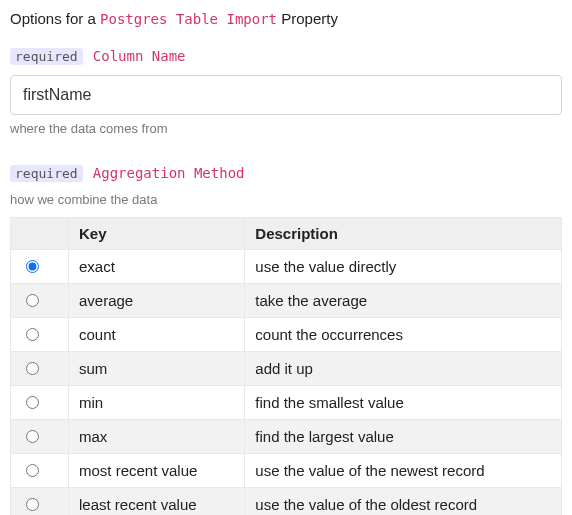 This screenshot has height=515, width=572. I want to click on heading-prefix: Options for a, so click(55, 18).